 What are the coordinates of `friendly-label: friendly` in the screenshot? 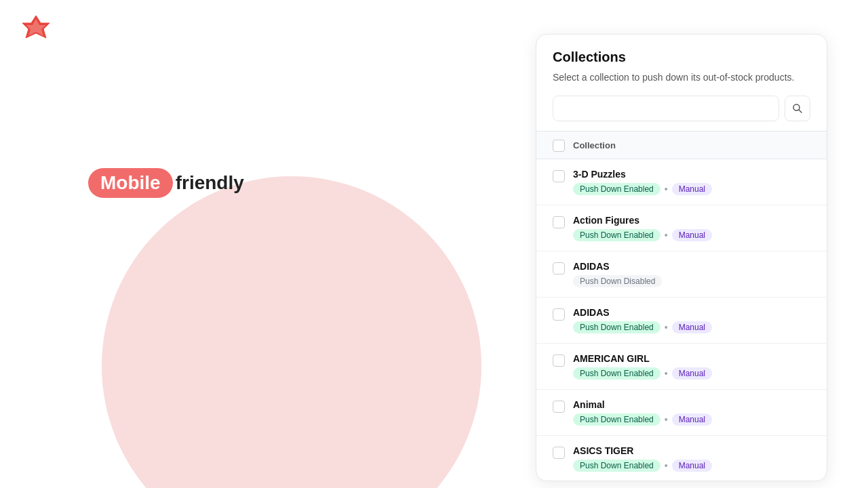 It's located at (210, 183).